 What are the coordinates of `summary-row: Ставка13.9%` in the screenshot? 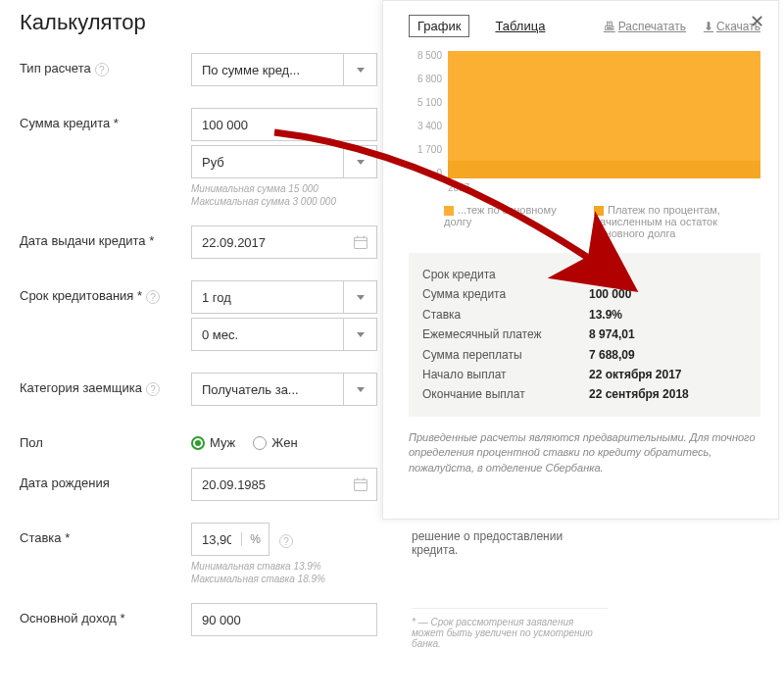 It's located at (584, 315).